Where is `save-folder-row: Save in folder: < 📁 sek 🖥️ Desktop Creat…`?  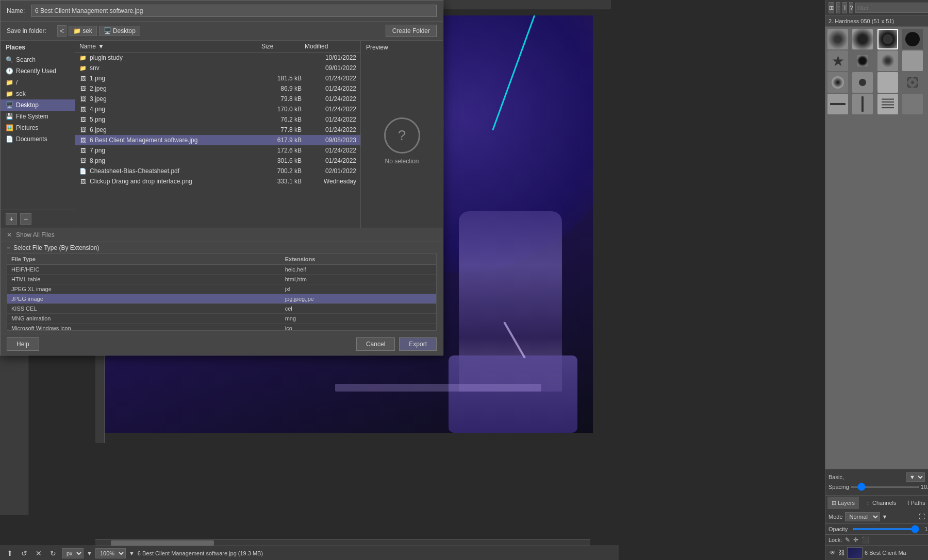 save-folder-row: Save in folder: < 📁 sek 🖥️ Desktop Creat… is located at coordinates (222, 31).